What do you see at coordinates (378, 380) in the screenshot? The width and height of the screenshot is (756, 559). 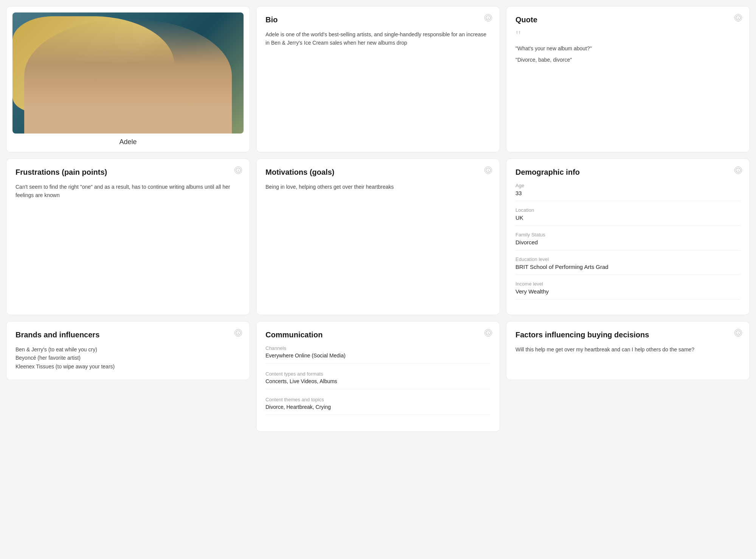 I see `comm-content-types: Content types and formats Concerts, Live…` at bounding box center [378, 380].